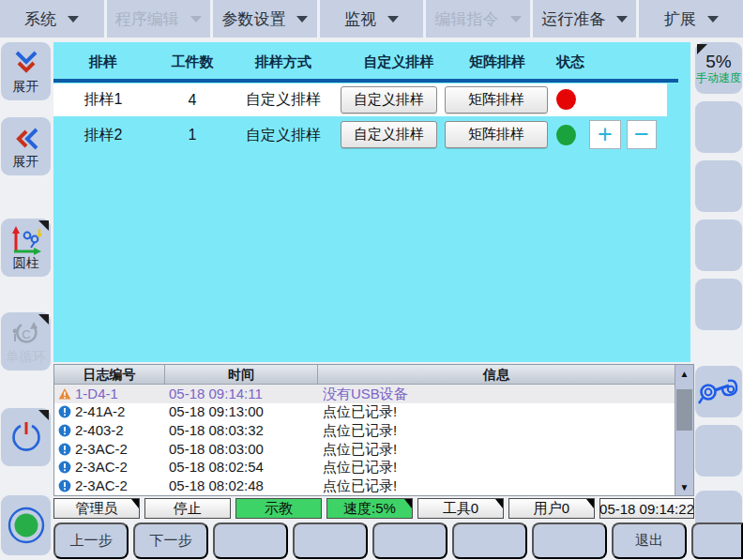 The image size is (743, 560). What do you see at coordinates (719, 392) in the screenshot?
I see `robot-arm-icon` at bounding box center [719, 392].